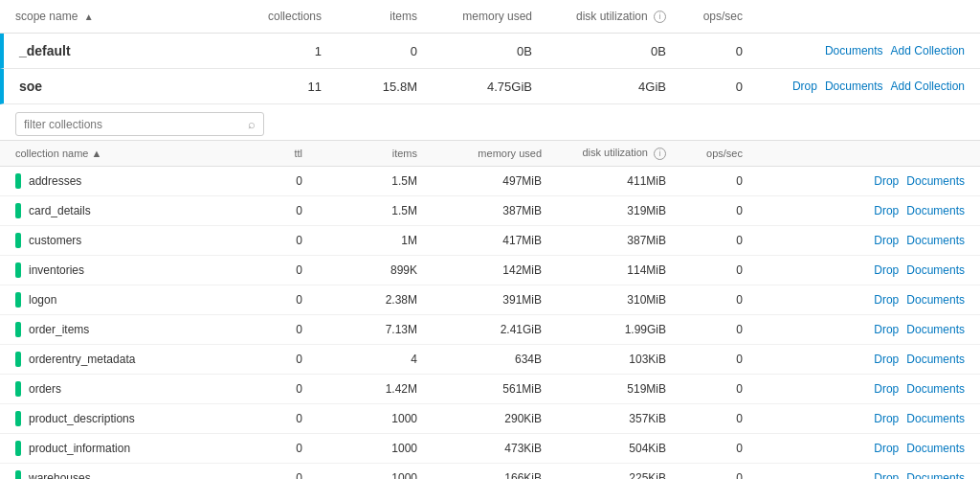  I want to click on header-disk: disk utilization i, so click(599, 16).